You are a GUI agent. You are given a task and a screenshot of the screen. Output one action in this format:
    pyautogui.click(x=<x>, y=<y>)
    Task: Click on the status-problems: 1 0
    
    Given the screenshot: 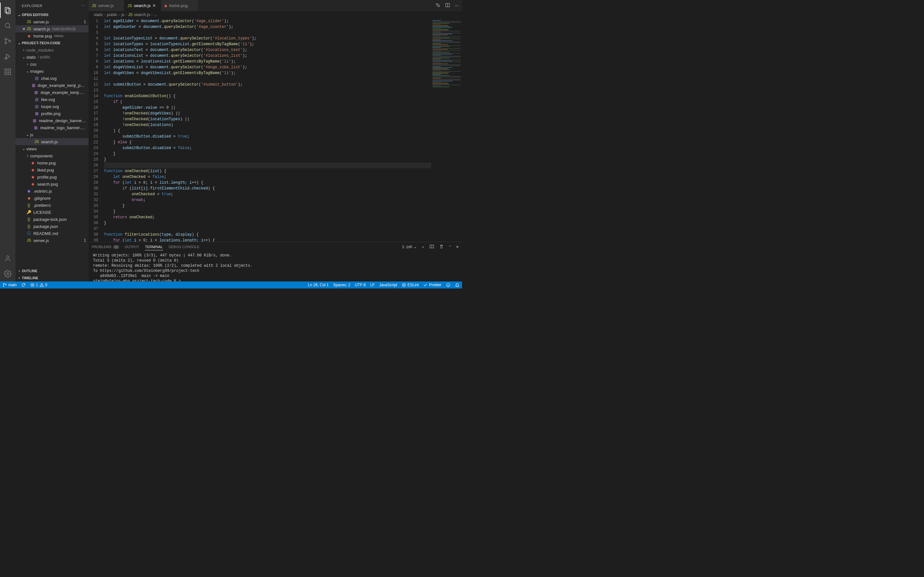 What is the action you would take?
    pyautogui.click(x=39, y=285)
    